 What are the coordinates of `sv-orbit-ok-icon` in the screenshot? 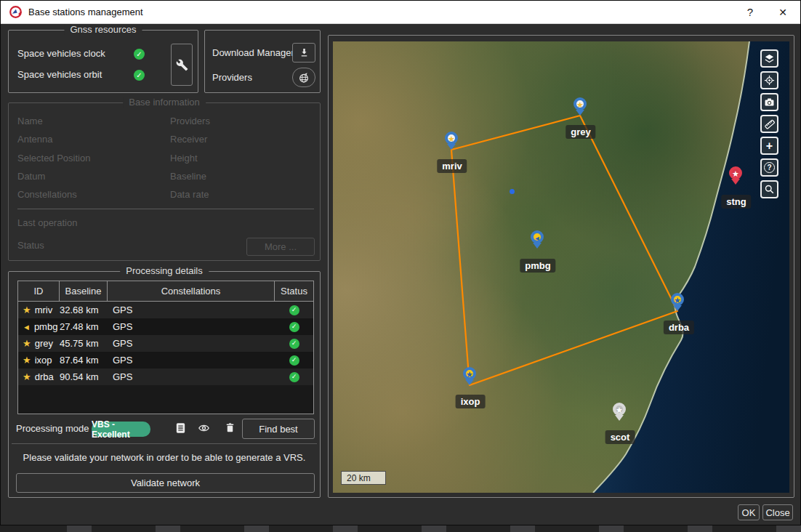 It's located at (140, 76).